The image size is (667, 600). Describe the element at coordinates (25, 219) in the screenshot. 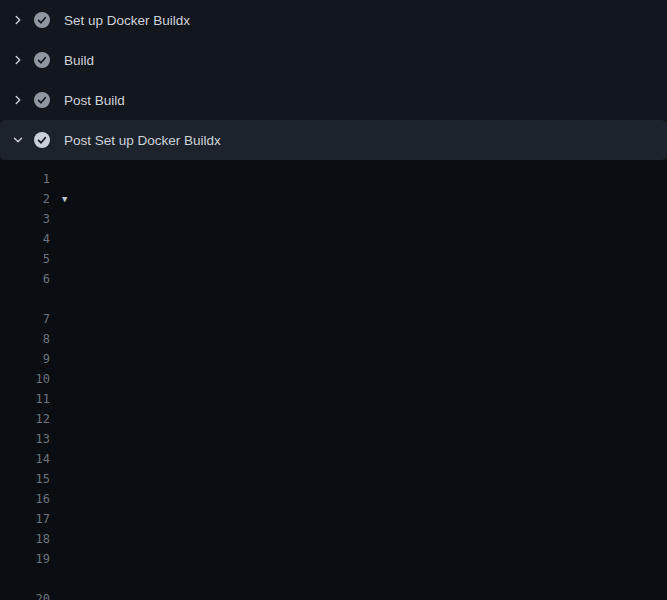

I see `log-line-number: 3` at that location.